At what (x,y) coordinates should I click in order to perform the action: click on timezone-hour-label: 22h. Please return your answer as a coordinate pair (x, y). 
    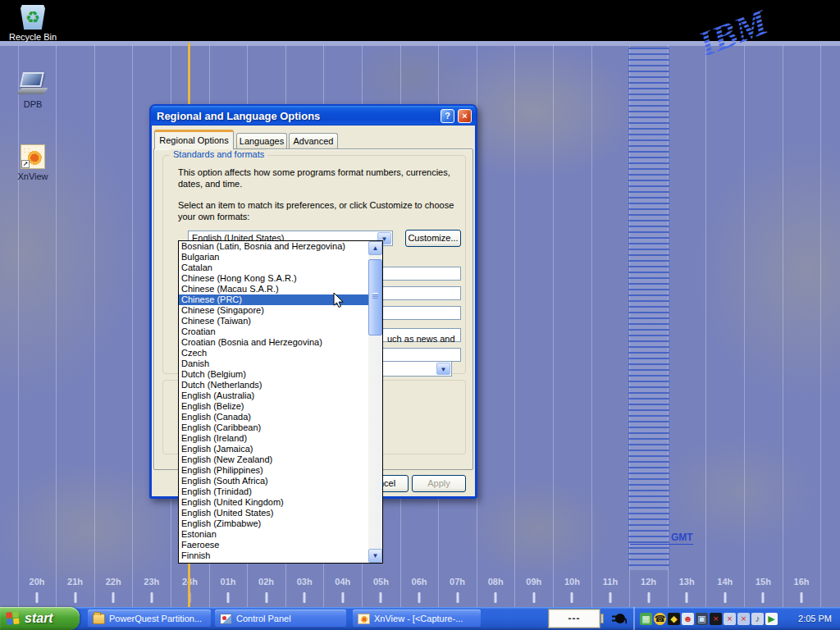
    Looking at the image, I should click on (113, 582).